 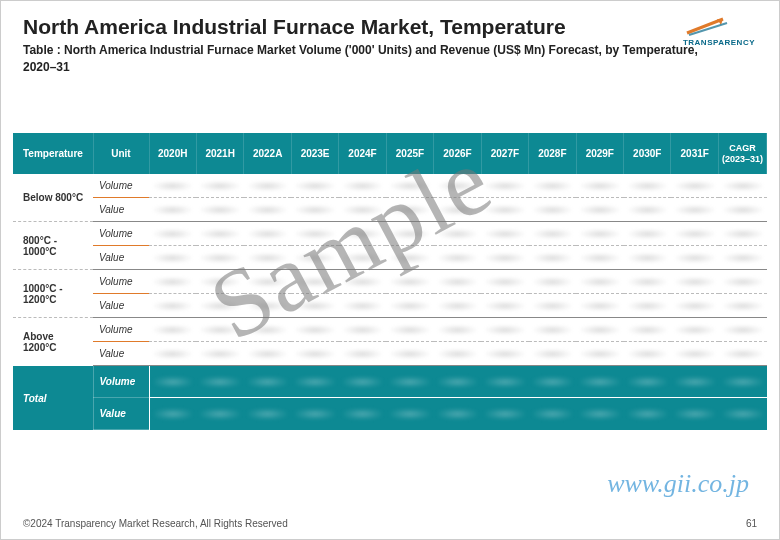 What do you see at coordinates (172, 154) in the screenshot?
I see `col-2: 2020H` at bounding box center [172, 154].